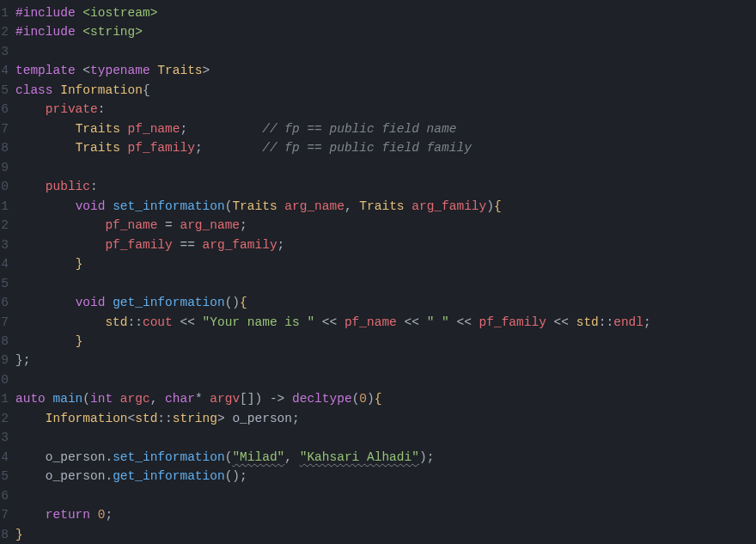  Describe the element at coordinates (378, 515) in the screenshot. I see `code-line: 7 return 0;` at that location.